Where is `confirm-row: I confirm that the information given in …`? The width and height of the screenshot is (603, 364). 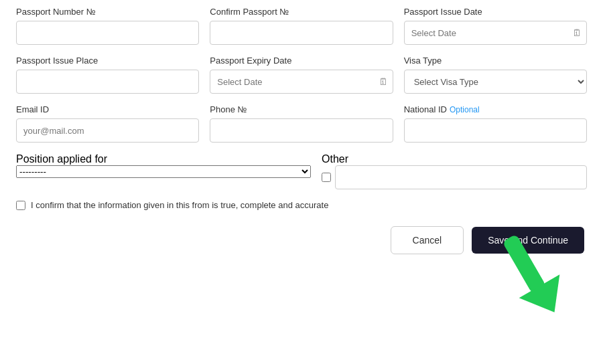
confirm-row: I confirm that the information given in … is located at coordinates (302, 205).